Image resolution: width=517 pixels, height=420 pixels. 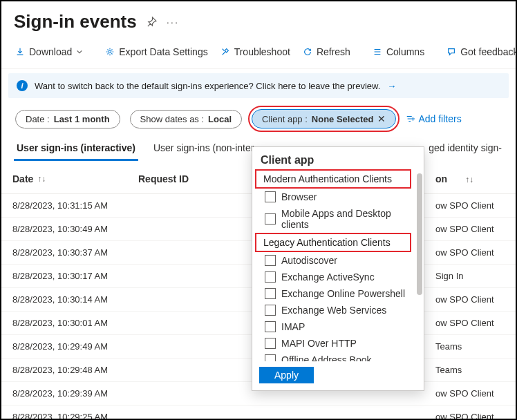 What do you see at coordinates (225, 52) in the screenshot?
I see `tools-icon` at bounding box center [225, 52].